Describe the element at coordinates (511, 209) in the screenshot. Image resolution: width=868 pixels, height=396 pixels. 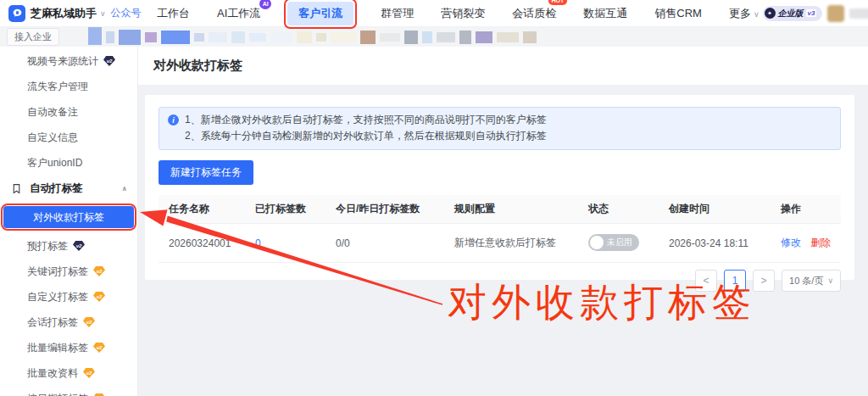
I see `col-rule-config: 规则配置` at that location.